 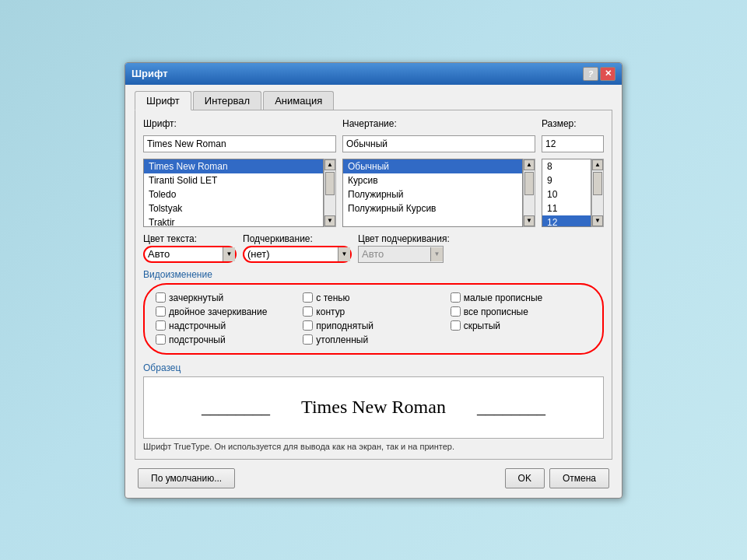 I want to click on checkbox-all-caps: все прописные, so click(x=521, y=312).